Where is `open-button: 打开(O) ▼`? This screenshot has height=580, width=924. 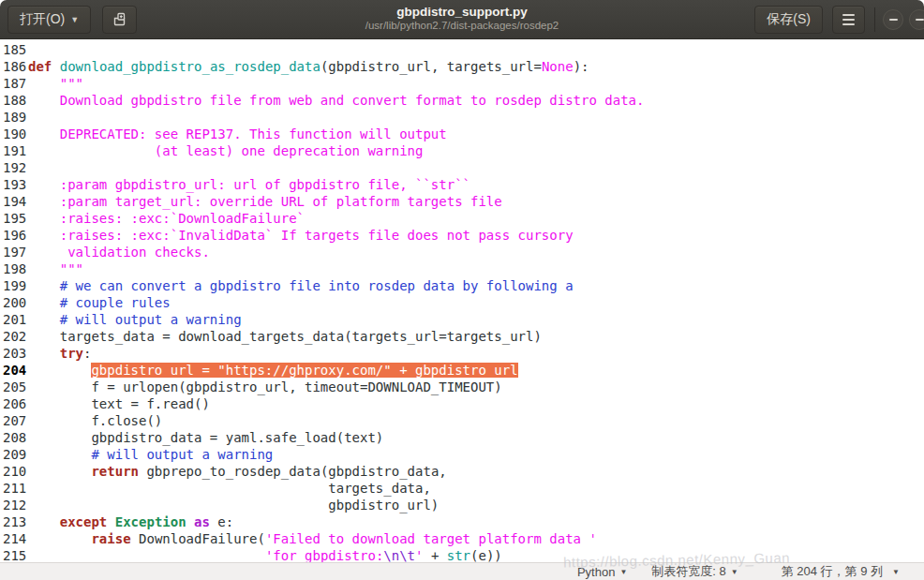 open-button: 打开(O) ▼ is located at coordinates (49, 20).